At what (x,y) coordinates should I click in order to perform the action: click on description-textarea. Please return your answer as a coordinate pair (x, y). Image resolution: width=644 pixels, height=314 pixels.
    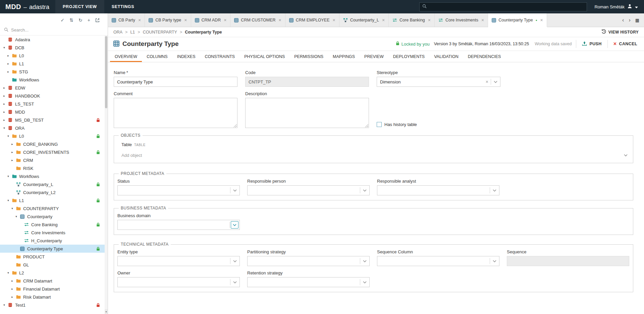
    Looking at the image, I should click on (307, 113).